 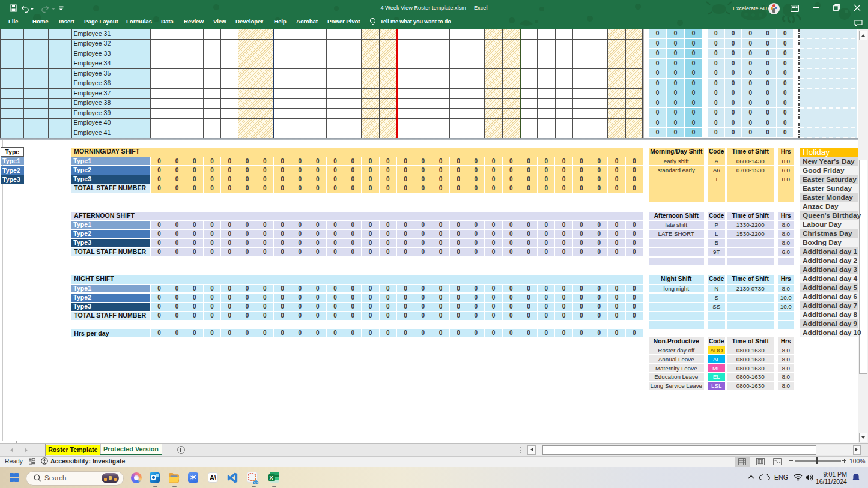 I want to click on svg-text: X, so click(x=271, y=478).